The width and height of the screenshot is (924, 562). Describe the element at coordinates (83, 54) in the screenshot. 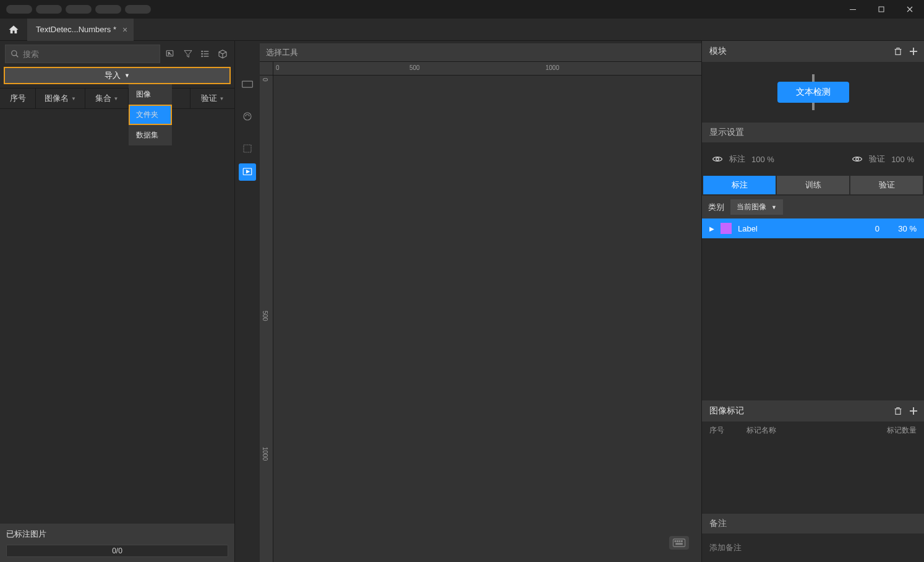

I see `search-box` at that location.